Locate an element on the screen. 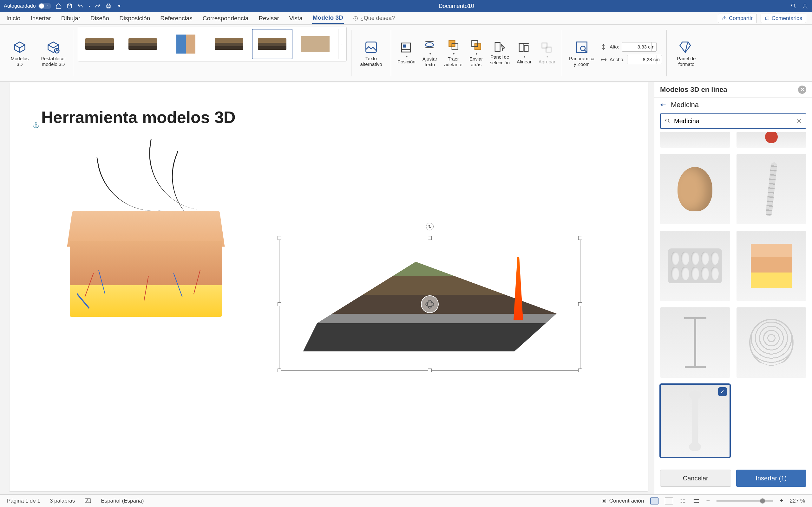 This screenshot has height=507, width=812. page-count: Página 1 de 1 is located at coordinates (23, 501).